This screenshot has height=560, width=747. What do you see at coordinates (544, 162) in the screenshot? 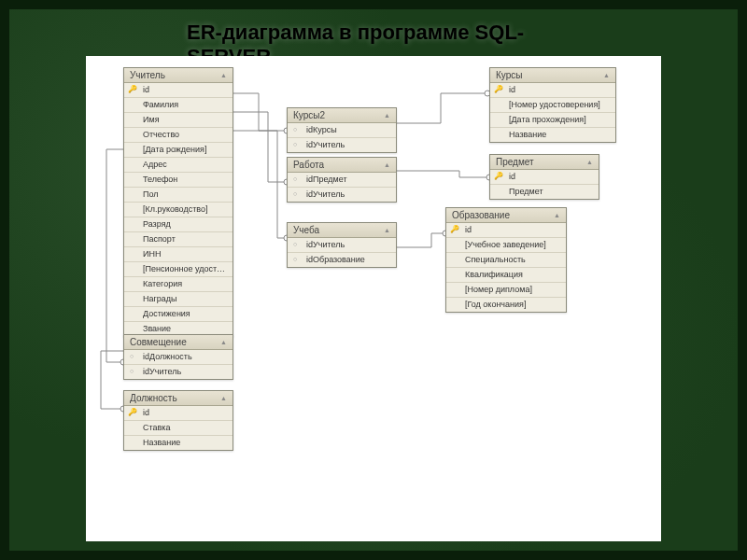
I see `table-header: Предмет▲` at bounding box center [544, 162].